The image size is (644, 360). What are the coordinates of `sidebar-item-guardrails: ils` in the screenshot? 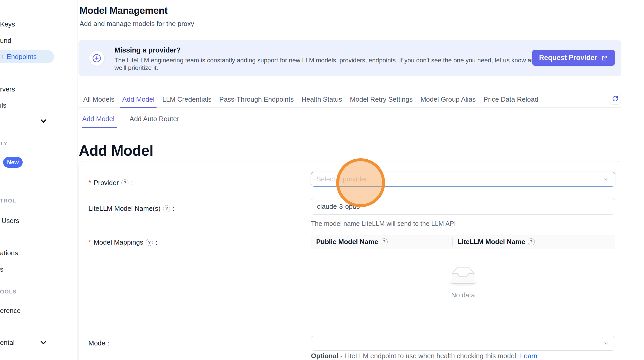 It's located at (3, 105).